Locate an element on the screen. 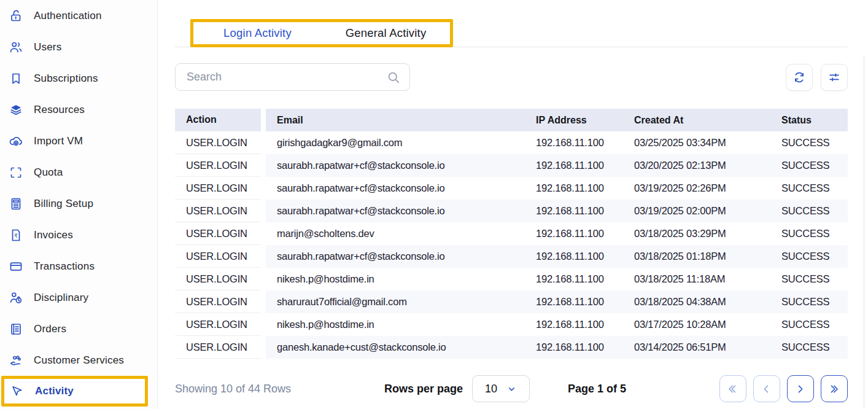 This screenshot has width=868, height=409. sidebar-item-resources: Resources is located at coordinates (79, 109).